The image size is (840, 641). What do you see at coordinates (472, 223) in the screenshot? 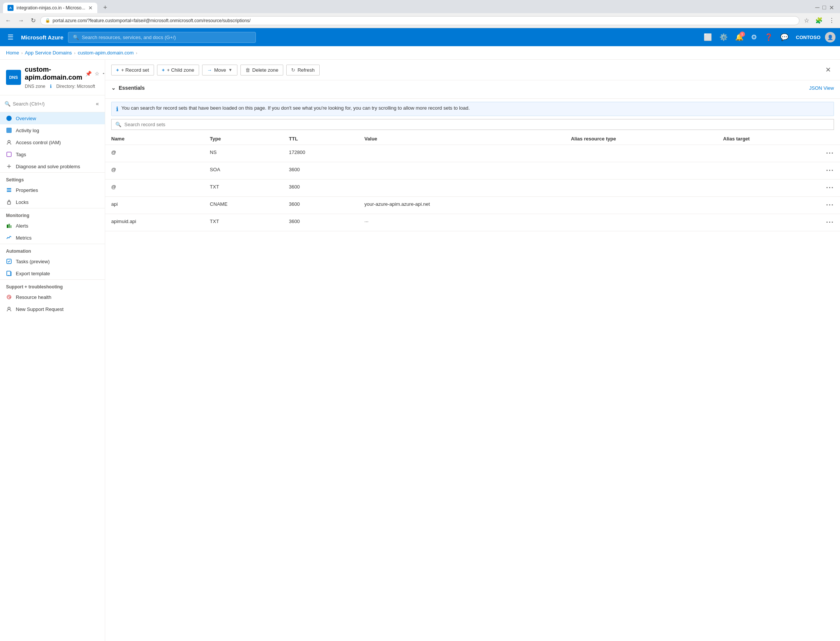
I see `table-row: apimuid.api TXT 3600 ··· ···` at bounding box center [472, 223].